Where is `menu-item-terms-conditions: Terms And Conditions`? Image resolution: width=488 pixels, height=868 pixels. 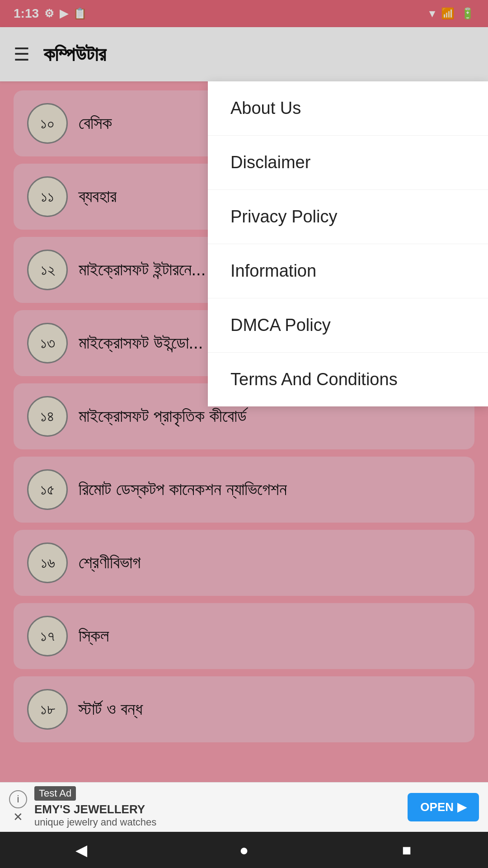
menu-item-terms-conditions: Terms And Conditions is located at coordinates (348, 380).